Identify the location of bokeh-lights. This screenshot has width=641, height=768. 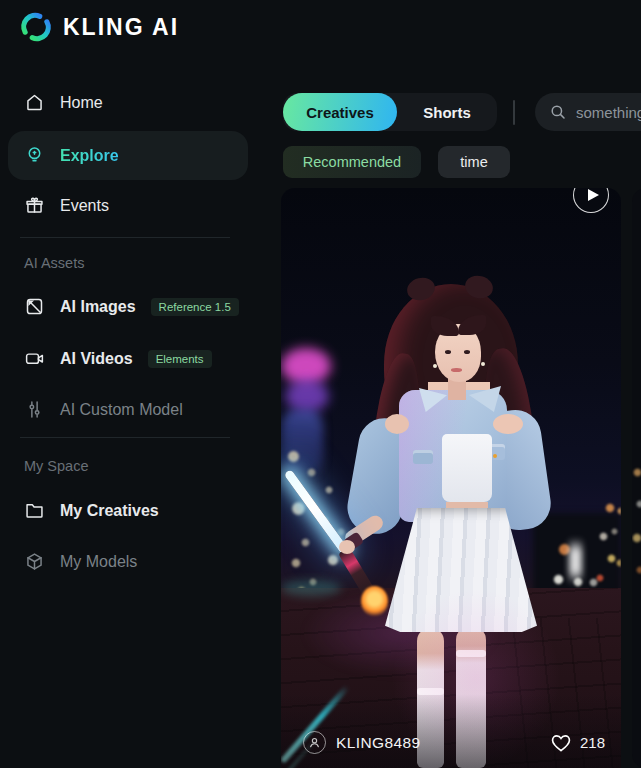
(636, 478).